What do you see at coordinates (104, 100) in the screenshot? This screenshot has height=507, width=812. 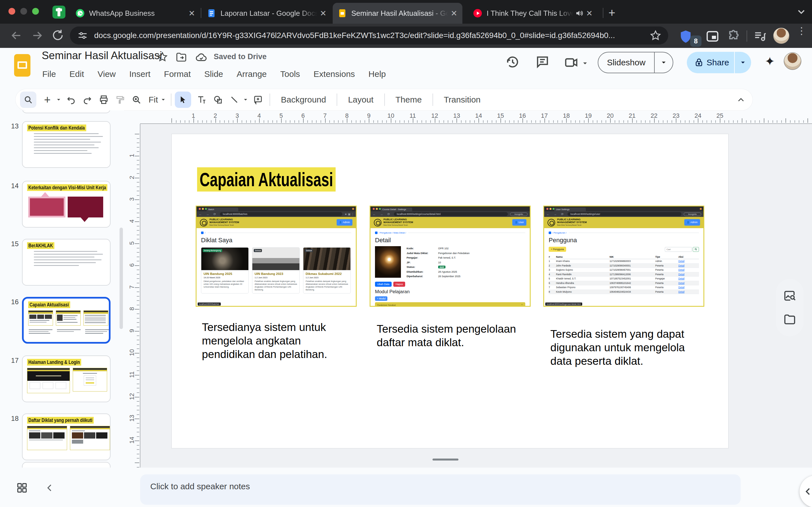 I see `print-icon` at bounding box center [104, 100].